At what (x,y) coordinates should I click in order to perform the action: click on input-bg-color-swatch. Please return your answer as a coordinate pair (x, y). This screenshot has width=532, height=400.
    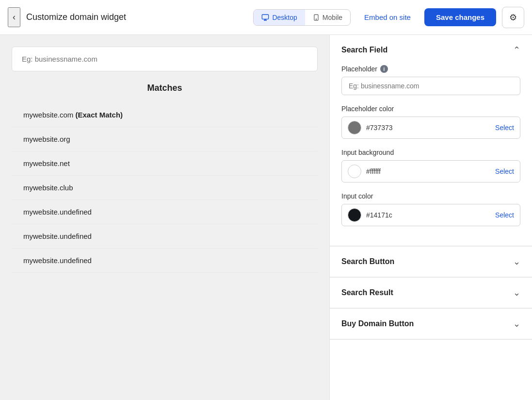
    Looking at the image, I should click on (355, 171).